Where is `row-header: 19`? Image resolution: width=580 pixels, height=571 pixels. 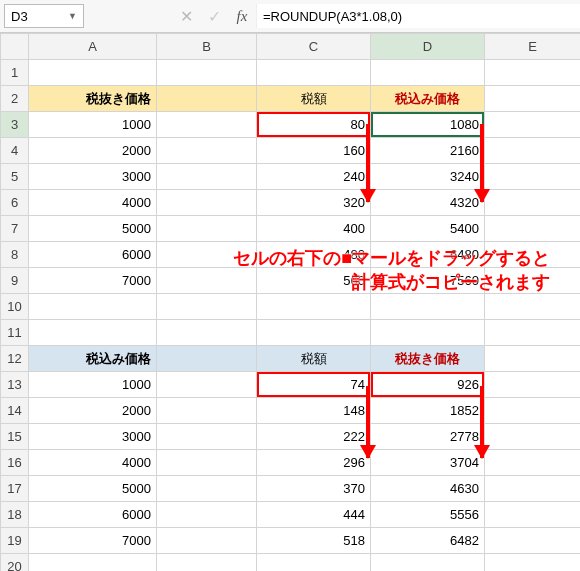 row-header: 19 is located at coordinates (15, 541).